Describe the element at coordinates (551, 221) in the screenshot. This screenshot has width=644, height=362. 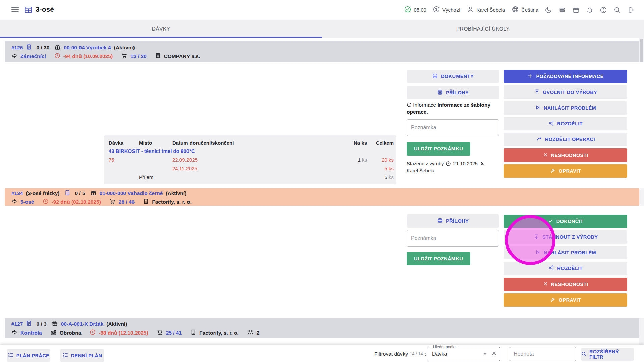
I see `check-icon` at that location.